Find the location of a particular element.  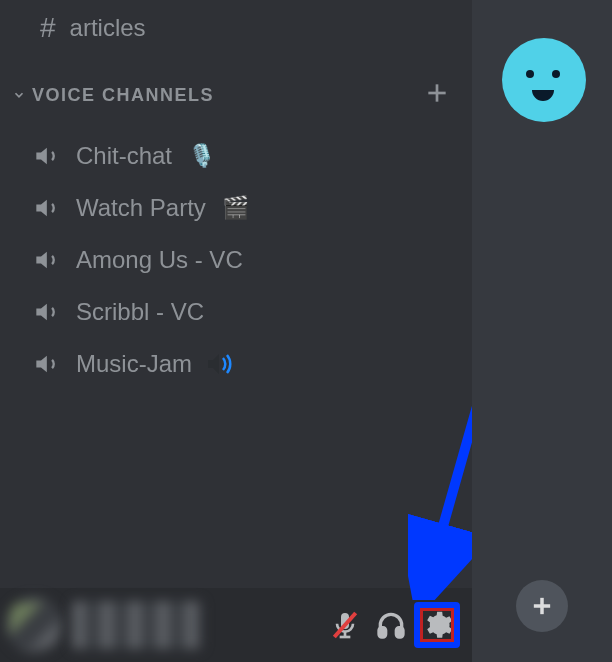

emoji-clapper: 🎬 is located at coordinates (236, 208).